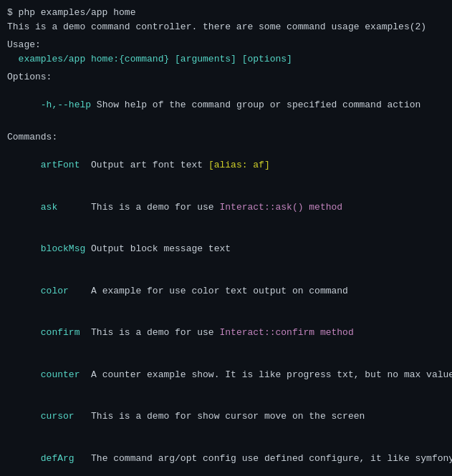 This screenshot has height=476, width=452. What do you see at coordinates (226, 27) in the screenshot?
I see `intro-line: This is a demo command controller. there…` at bounding box center [226, 27].